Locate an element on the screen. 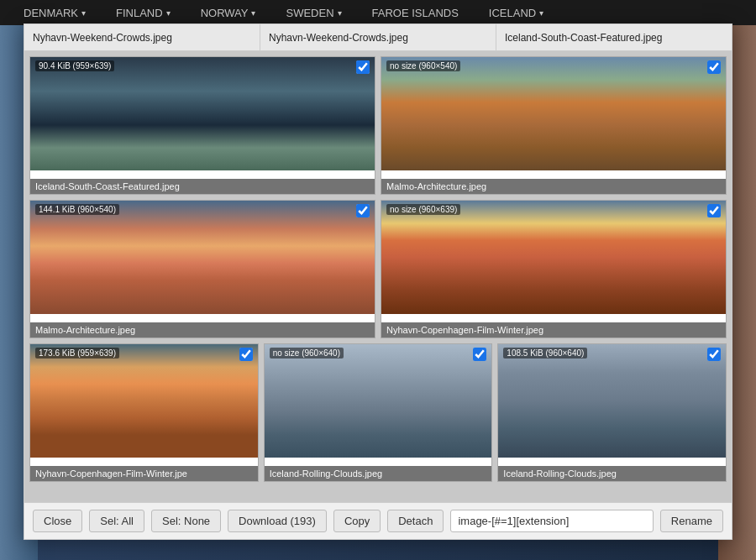 The width and height of the screenshot is (756, 560). nav-item-finland: FINLAND is located at coordinates (143, 13).